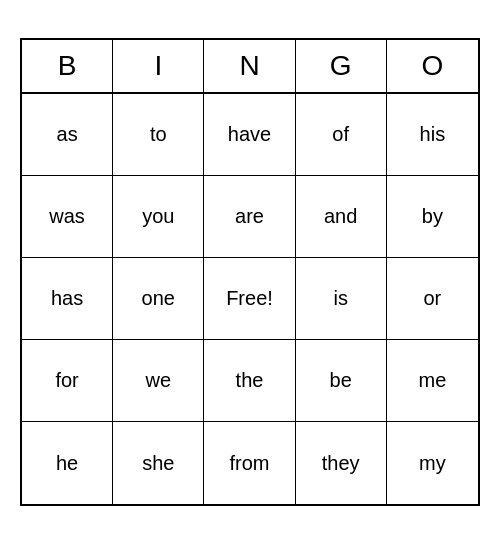 Image resolution: width=500 pixels, height=544 pixels. I want to click on bingo-cell: be, so click(342, 381).